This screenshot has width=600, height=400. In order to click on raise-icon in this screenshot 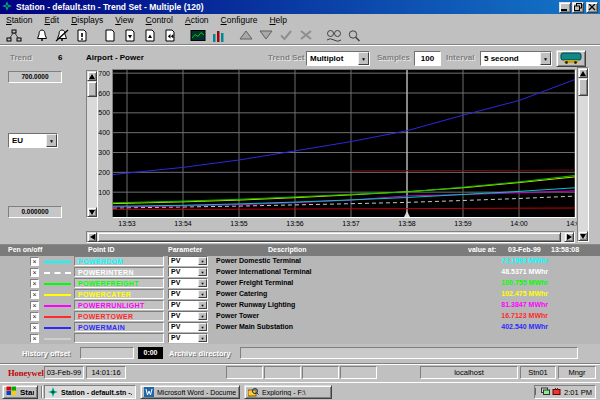, I will do `click(246, 35)`.